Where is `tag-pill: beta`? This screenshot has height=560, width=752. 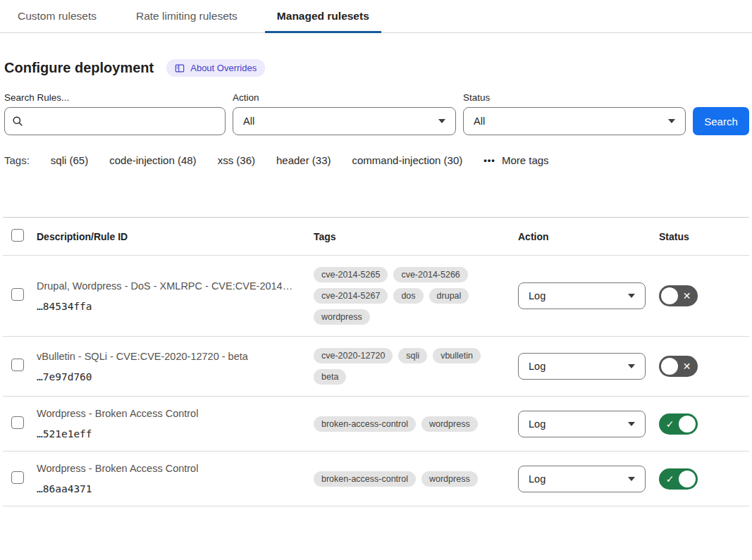 tag-pill: beta is located at coordinates (330, 377).